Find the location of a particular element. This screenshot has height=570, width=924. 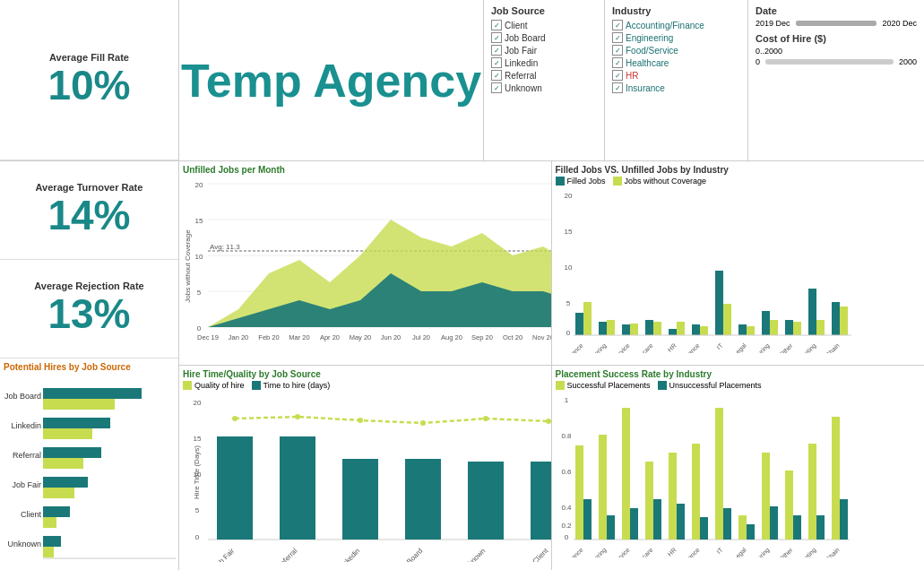

placement-chart: 1 0.8 0.6 0.4 0.2 0 is located at coordinates (704, 475).